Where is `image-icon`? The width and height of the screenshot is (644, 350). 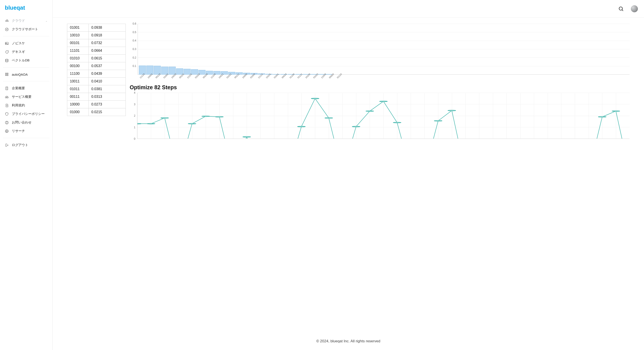
image-icon is located at coordinates (7, 44).